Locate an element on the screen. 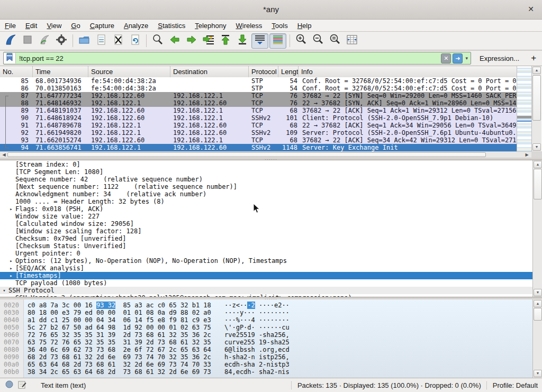  packet-row-94: 9471.663856741192.168.122.1192.168.122.6… is located at coordinates (266, 148).